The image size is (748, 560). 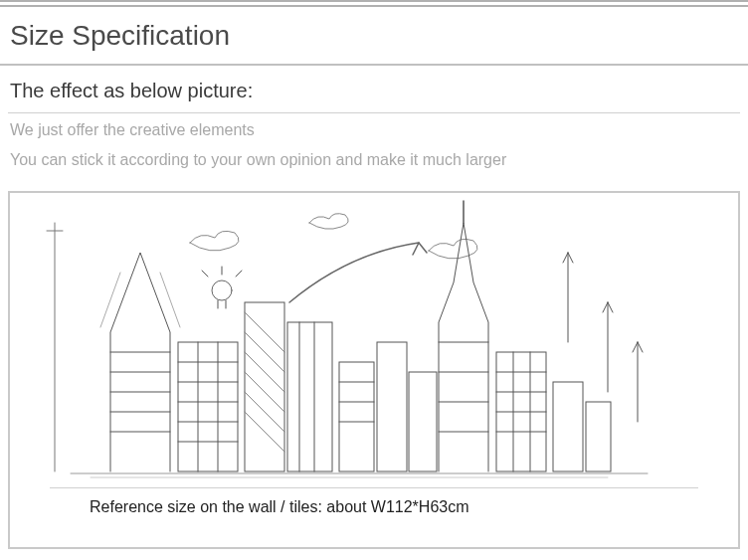 What do you see at coordinates (374, 65) in the screenshot?
I see `section-rule` at bounding box center [374, 65].